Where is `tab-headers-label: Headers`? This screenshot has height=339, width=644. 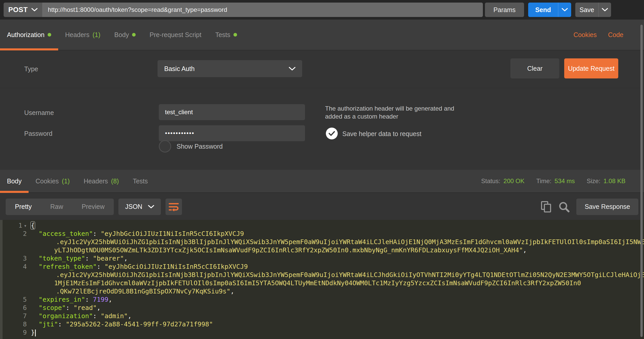
tab-headers-label: Headers is located at coordinates (77, 35).